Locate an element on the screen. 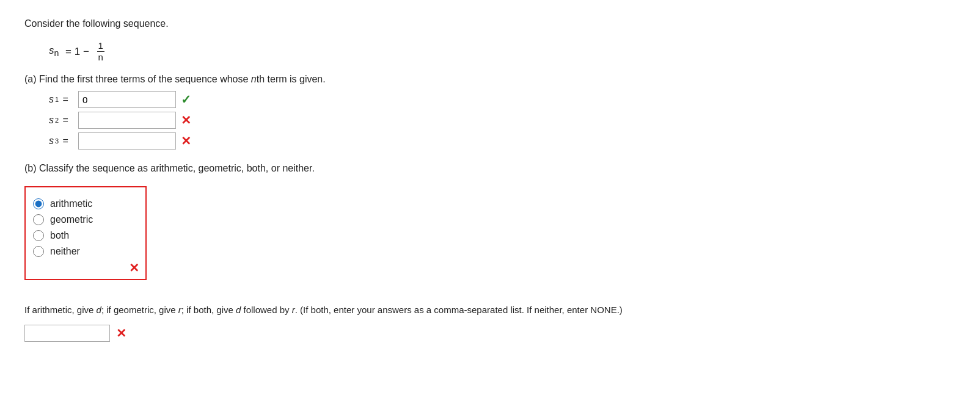 The width and height of the screenshot is (980, 401). part-a-italic: n is located at coordinates (254, 79).